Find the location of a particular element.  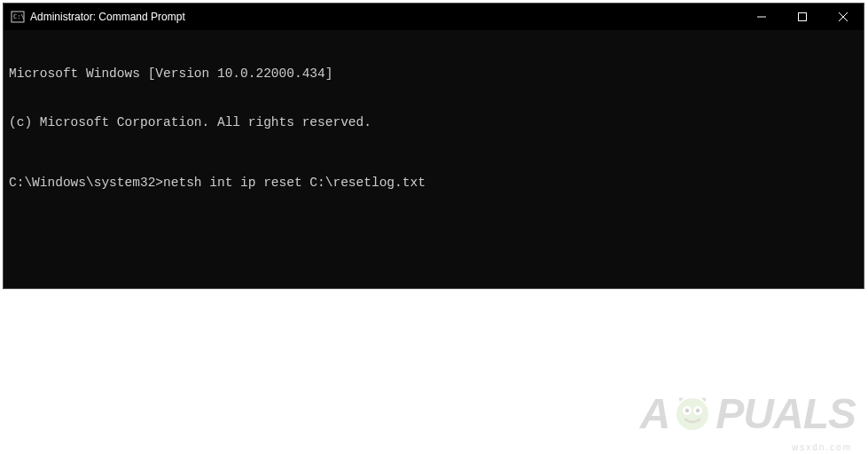

watermark-prefix: A is located at coordinates (655, 413).